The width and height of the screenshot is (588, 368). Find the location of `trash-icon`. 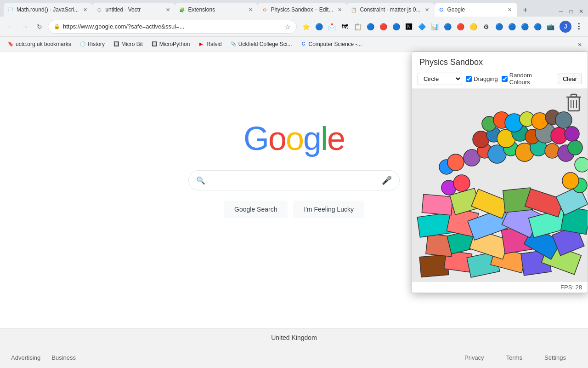

trash-icon is located at coordinates (574, 104).